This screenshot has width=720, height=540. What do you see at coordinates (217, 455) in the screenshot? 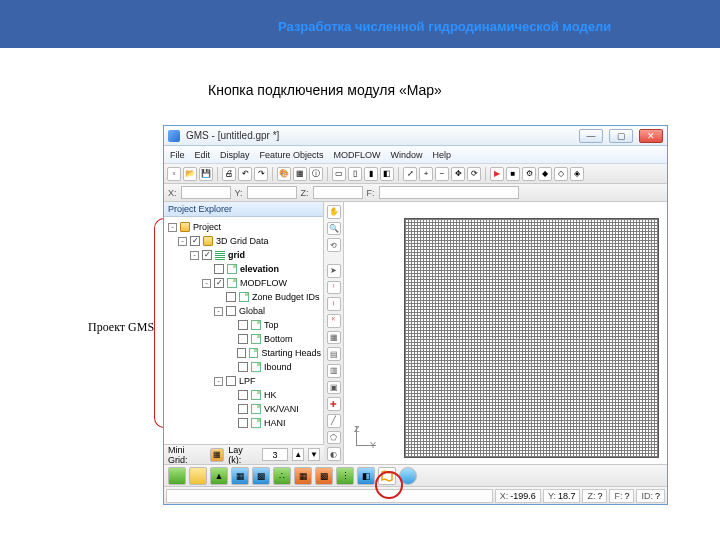
I see `mini-grid-icon: ▦` at bounding box center [217, 455].